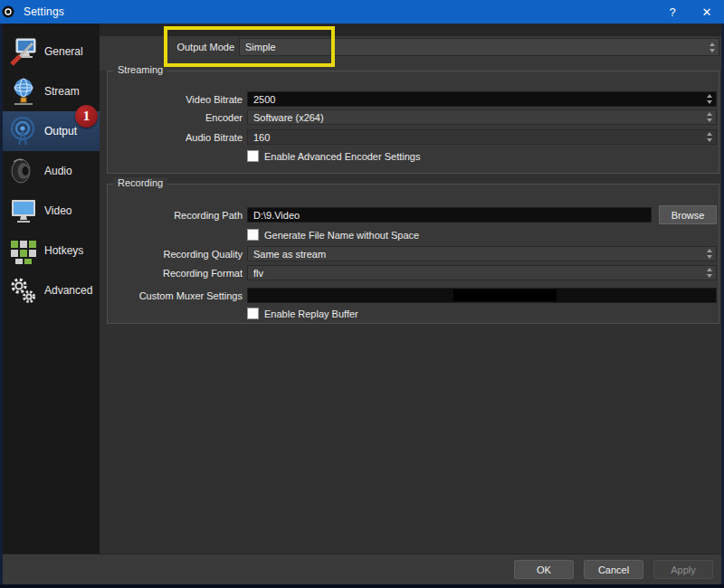  Describe the element at coordinates (480, 47) in the screenshot. I see `output-mode-select: Simple` at that location.